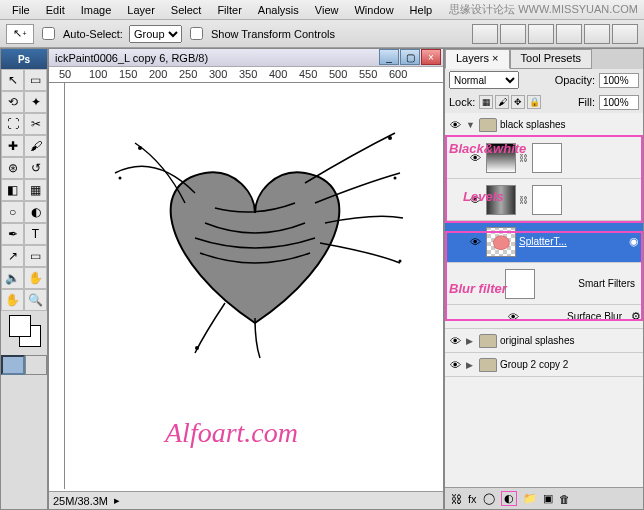 This screenshot has width=644, height=510. What do you see at coordinates (12, 146) in the screenshot?
I see `heal-tool: ✚` at bounding box center [12, 146].